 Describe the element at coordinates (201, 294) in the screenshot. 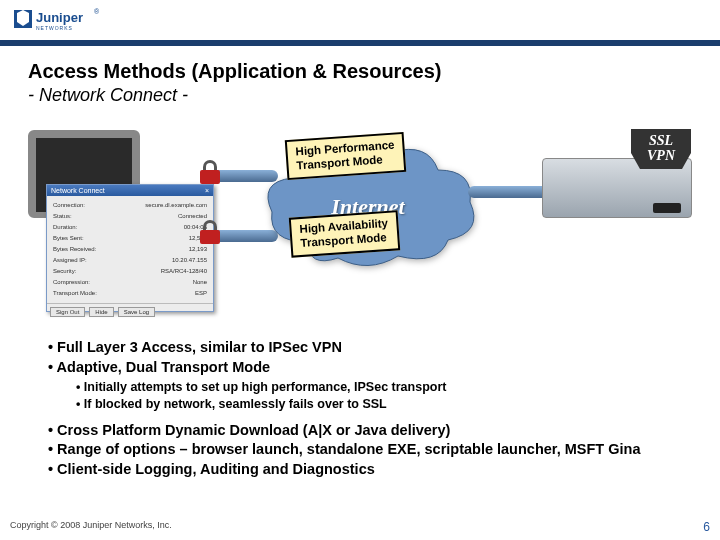

I see `dialog-value: ESP` at that location.